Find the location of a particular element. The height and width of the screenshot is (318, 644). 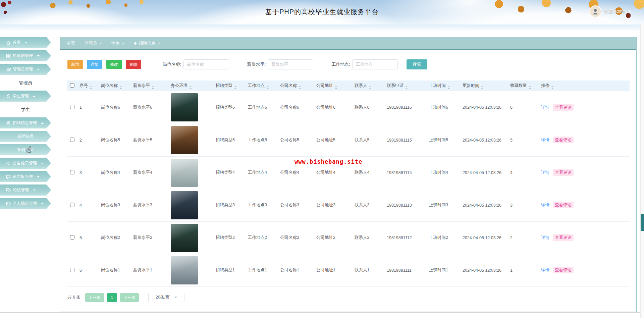

tab-job-info: 招聘信息 × is located at coordinates (148, 44).